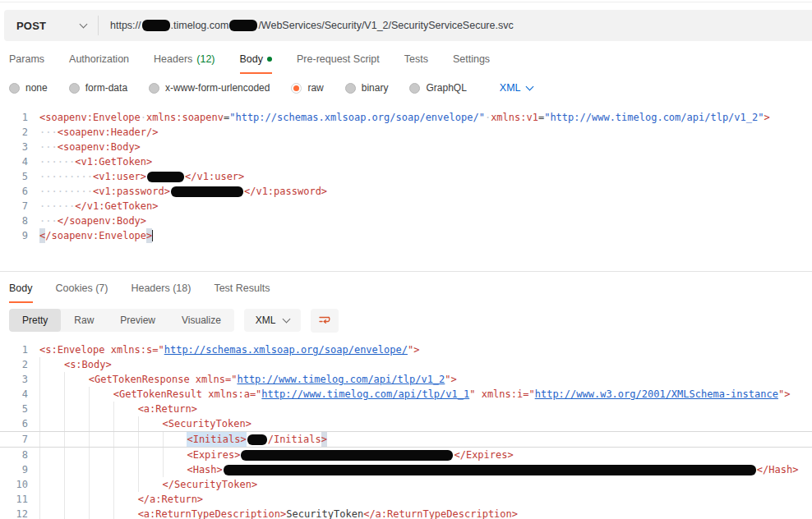 This screenshot has width=812, height=519. Describe the element at coordinates (102, 350) in the screenshot. I see `code-token: <s:Envelope xmlns:s="` at that location.